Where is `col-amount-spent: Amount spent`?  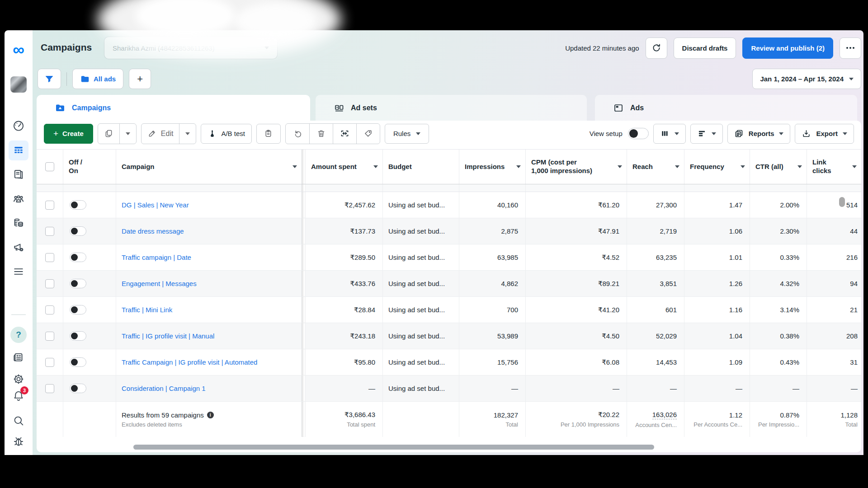 col-amount-spent: Amount spent is located at coordinates (344, 167).